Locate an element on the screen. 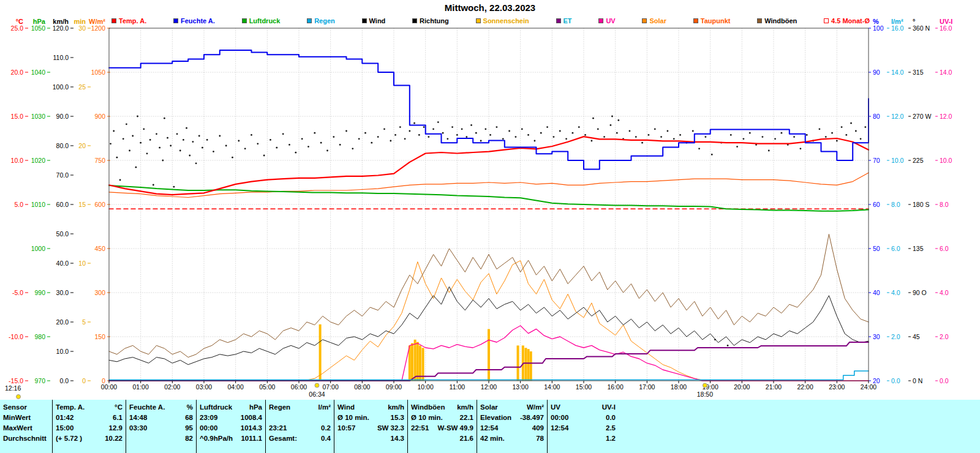 The width and height of the screenshot is (980, 453). x-axis: 00:0001:0002:0003:0004:0005:0006:0007:00… is located at coordinates (489, 386).